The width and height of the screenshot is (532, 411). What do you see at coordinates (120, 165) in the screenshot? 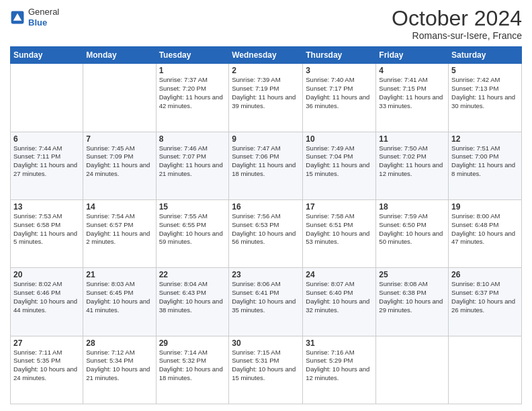
I see `day-cell: 7Sunrise: 7:45 AM Sunset: 7:09 PM Daylig…` at bounding box center [120, 165].